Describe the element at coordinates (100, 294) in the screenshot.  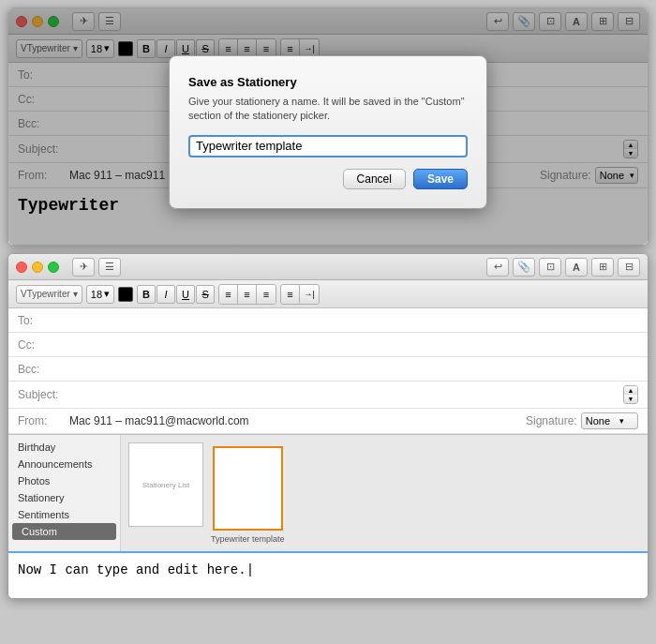
I see `font-size-selector-2: 18 ▾` at that location.